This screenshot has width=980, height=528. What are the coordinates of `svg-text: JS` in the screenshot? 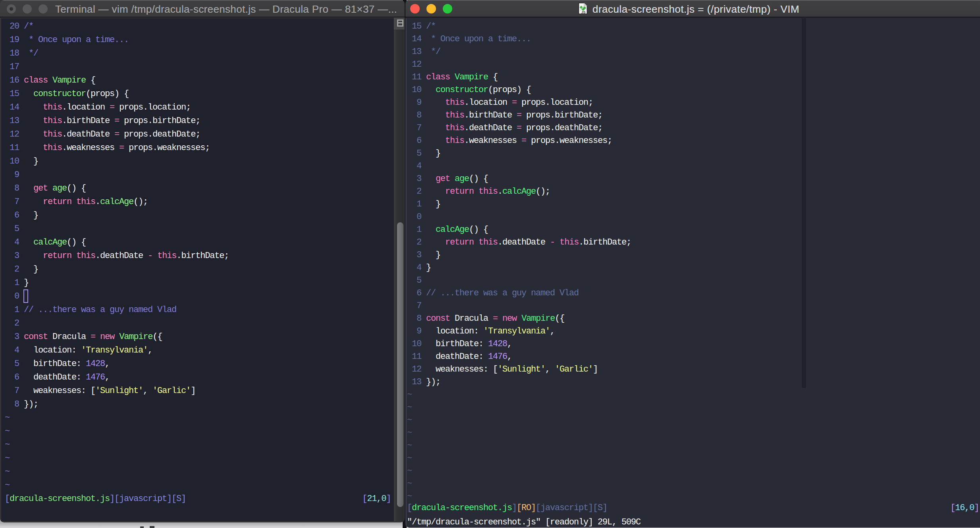 It's located at (583, 12).